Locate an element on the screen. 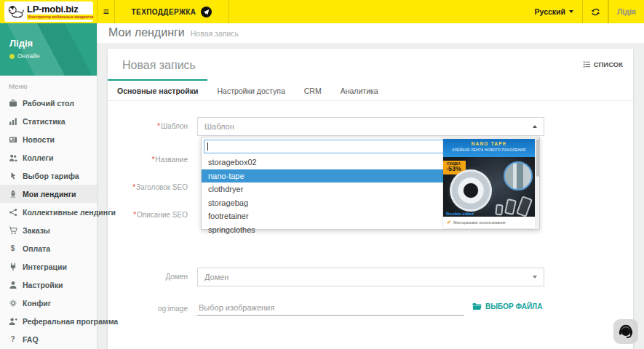 This screenshot has height=349, width=644. logo: LP-mobi.biz Конструктор мобильных лендин… is located at coordinates (48, 12).